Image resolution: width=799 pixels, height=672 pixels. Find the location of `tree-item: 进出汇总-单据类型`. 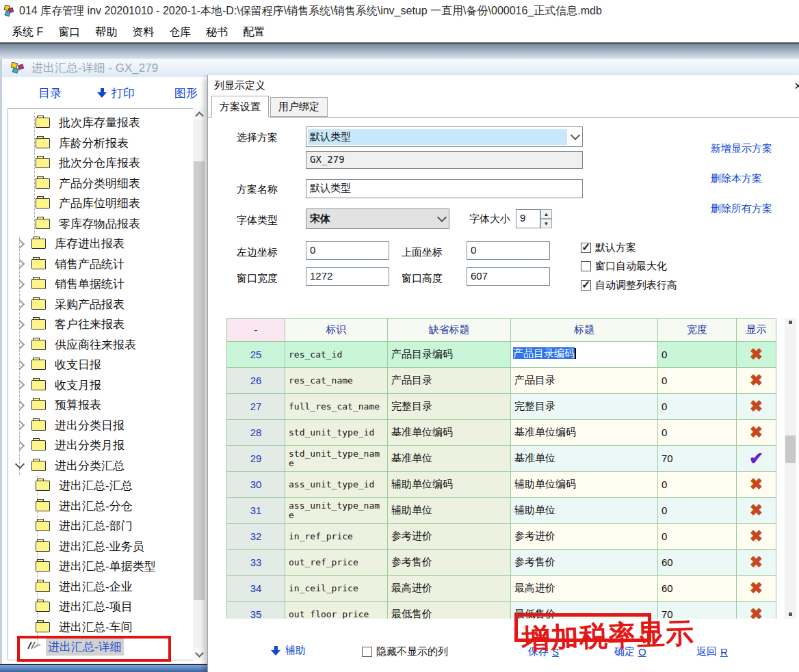

tree-item: 进出汇总-单据类型 is located at coordinates (101, 567).